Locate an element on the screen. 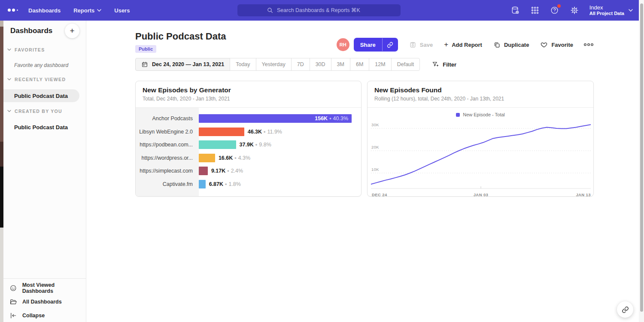 This screenshot has width=644, height=322. nav-item-label: Reports is located at coordinates (84, 10).